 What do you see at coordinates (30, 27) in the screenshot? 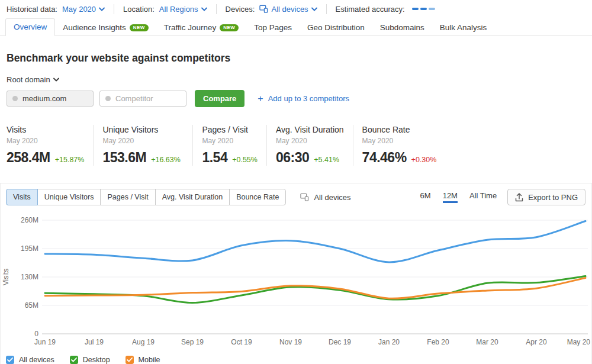
I see `tab-overview: Overview` at bounding box center [30, 27].